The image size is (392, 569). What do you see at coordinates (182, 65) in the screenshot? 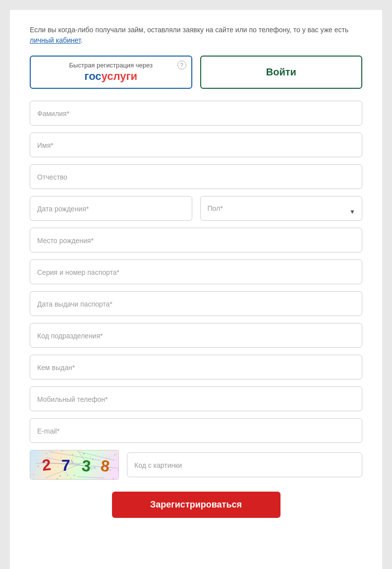
I see `help-icon: ?` at bounding box center [182, 65].